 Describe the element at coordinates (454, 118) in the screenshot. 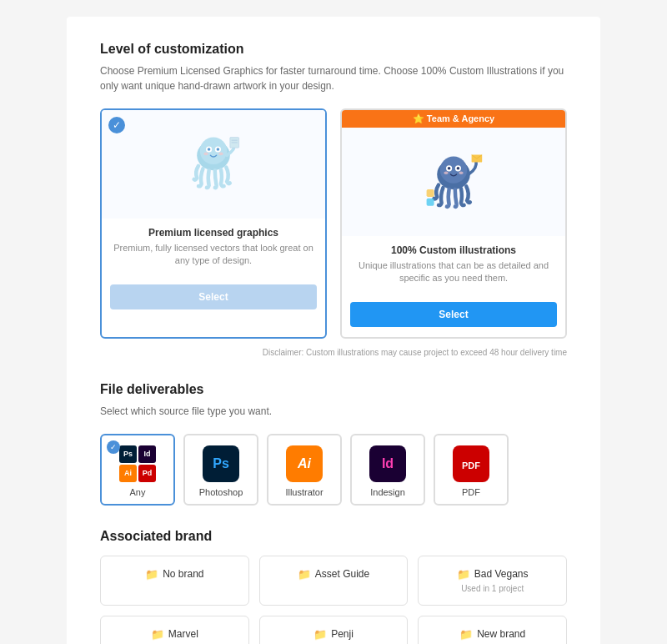

I see `team-agency-badge: ⭐ Team & Agency` at that location.